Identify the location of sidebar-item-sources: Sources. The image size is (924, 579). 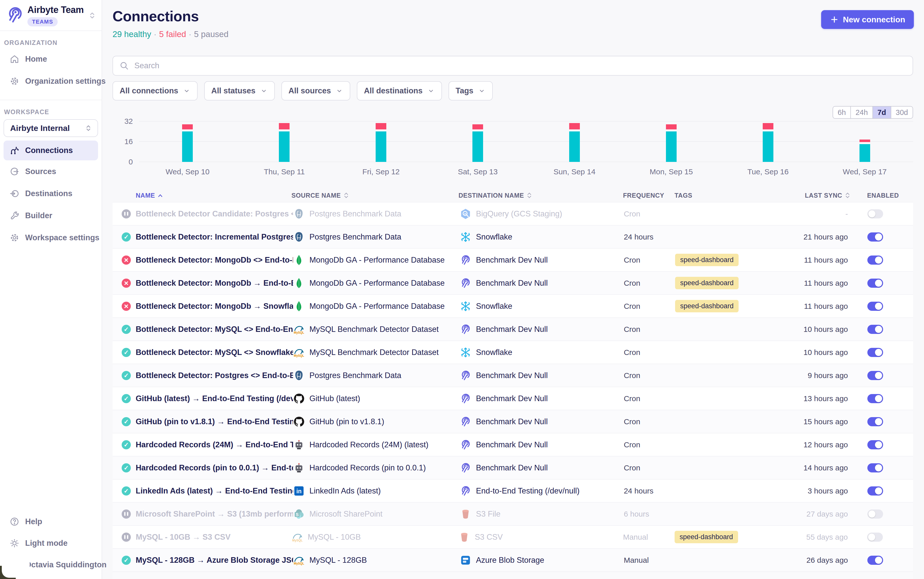
(51, 172).